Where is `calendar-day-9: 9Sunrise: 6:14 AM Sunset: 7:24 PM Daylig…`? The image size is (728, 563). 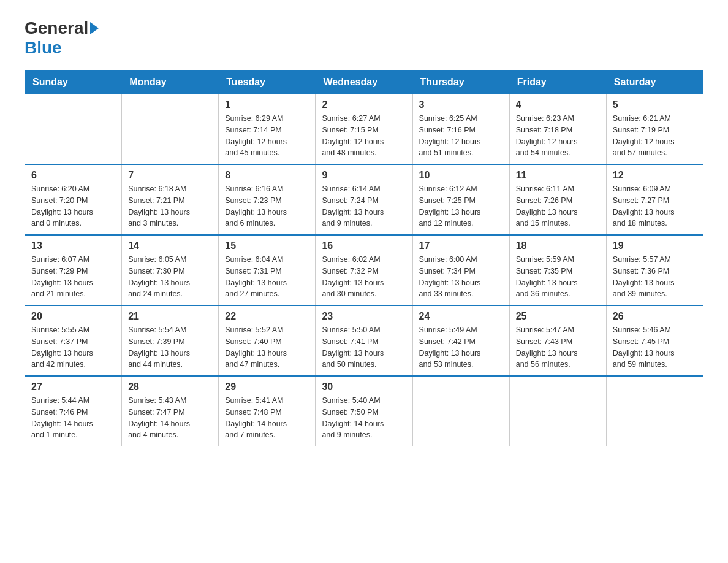
calendar-day-9: 9Sunrise: 6:14 AM Sunset: 7:24 PM Daylig… is located at coordinates (364, 200).